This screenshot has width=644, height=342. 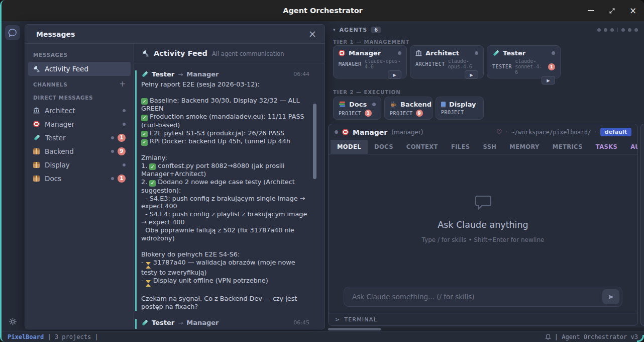 I want to click on tab-memory: MEMORY, so click(x=524, y=147).